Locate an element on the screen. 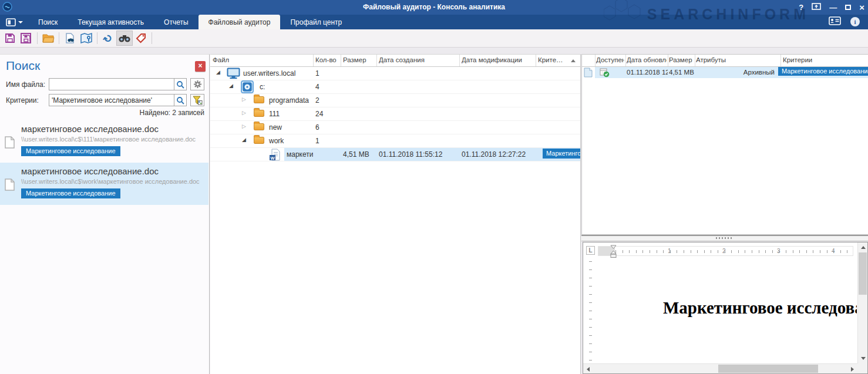 This screenshot has height=374, width=868. column-attributes: Атрибуты is located at coordinates (711, 60).